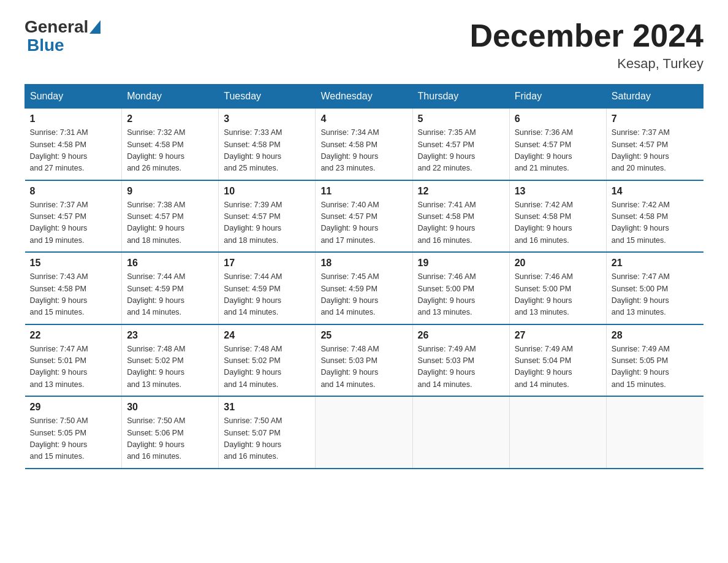  Describe the element at coordinates (95, 27) in the screenshot. I see `logo-triangle-icon` at that location.